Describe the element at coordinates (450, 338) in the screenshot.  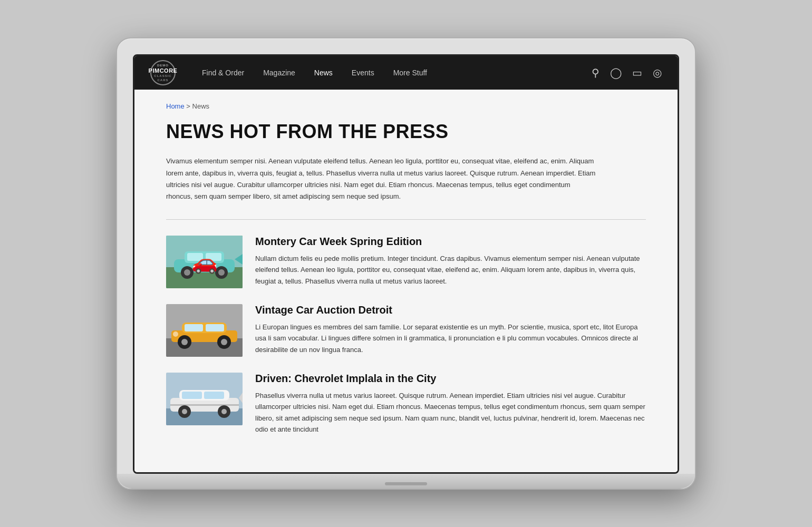
I see `news-excerpt-2: Li Europan lingues es membres del sam fa…` at that location.